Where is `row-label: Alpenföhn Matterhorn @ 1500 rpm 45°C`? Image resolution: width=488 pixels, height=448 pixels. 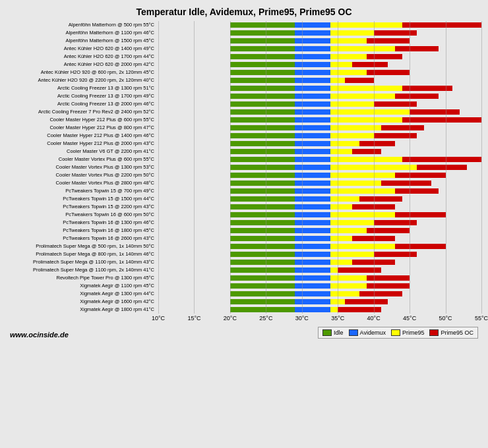 row-label: Alpenföhn Matterhorn @ 1500 rpm 45°C is located at coordinates (82, 41).